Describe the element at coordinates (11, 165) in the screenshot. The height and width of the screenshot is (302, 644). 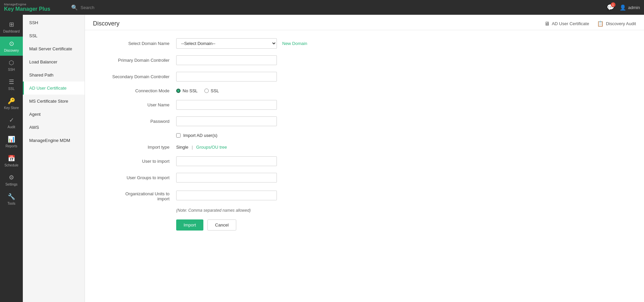
I see `sidebar-label-schedule: Schedule` at that location.